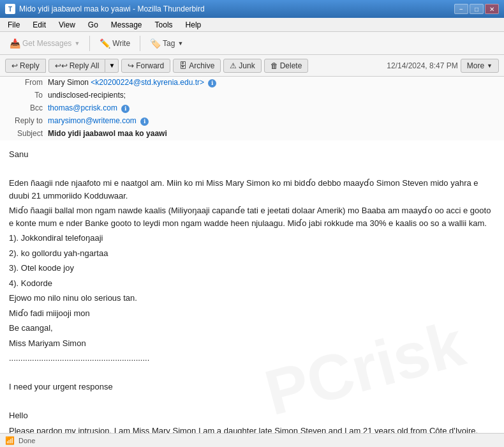 This screenshot has width=504, height=447. Describe the element at coordinates (40, 25) in the screenshot. I see `menu-edit: Edit` at that location.